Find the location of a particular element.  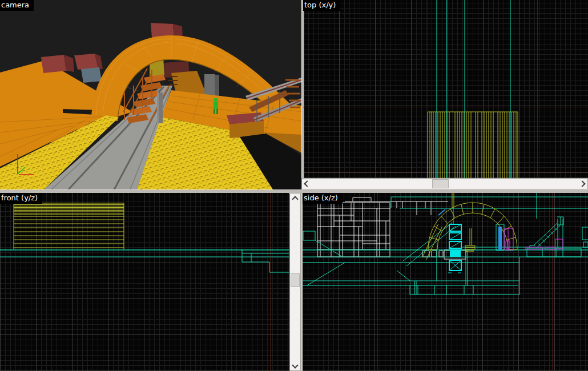

scroll-down-button is located at coordinates (295, 366).